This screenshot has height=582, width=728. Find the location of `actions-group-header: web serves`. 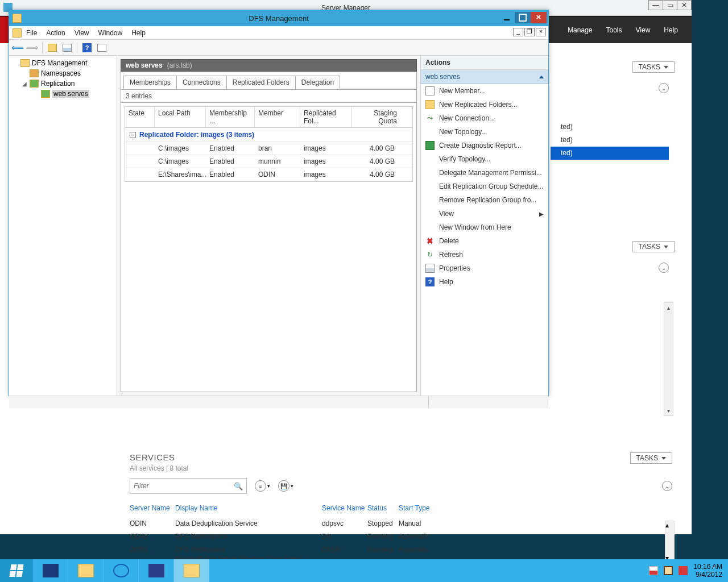

actions-group-header: web serves is located at coordinates (485, 77).